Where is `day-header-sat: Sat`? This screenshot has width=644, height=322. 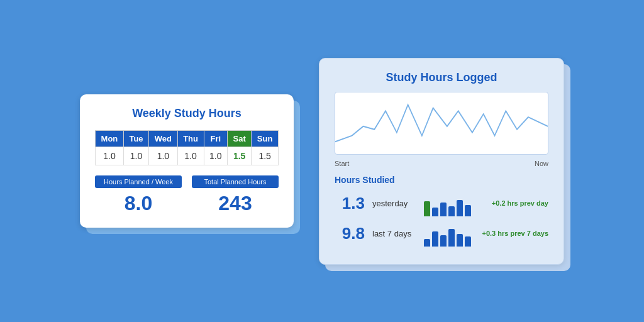 day-header-sat: Sat is located at coordinates (240, 139).